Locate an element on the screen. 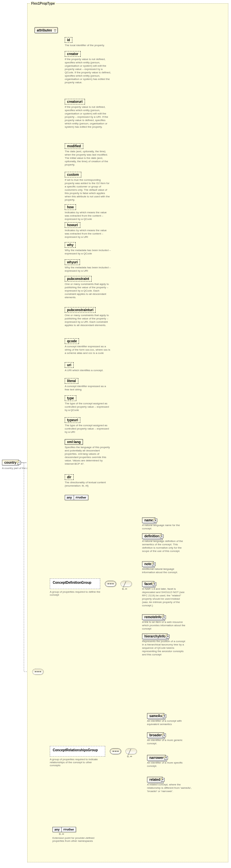  element-note: note+ is located at coordinates (148, 564).